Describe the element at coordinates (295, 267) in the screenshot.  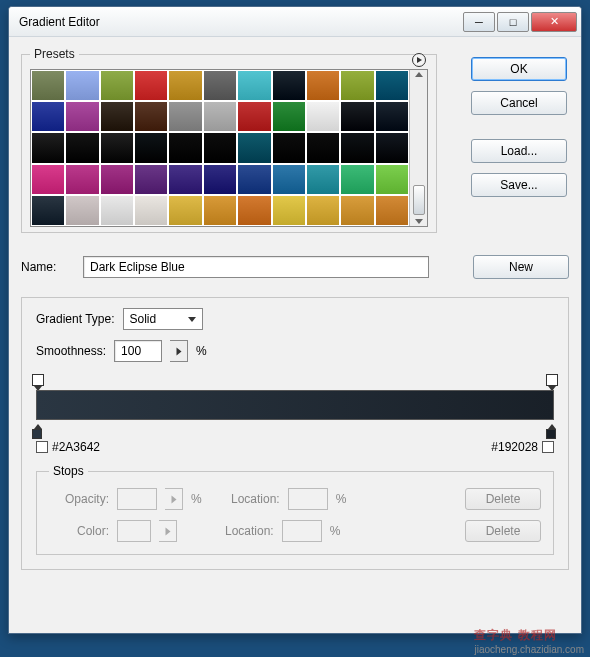
I see `name-row: Name: New` at that location.